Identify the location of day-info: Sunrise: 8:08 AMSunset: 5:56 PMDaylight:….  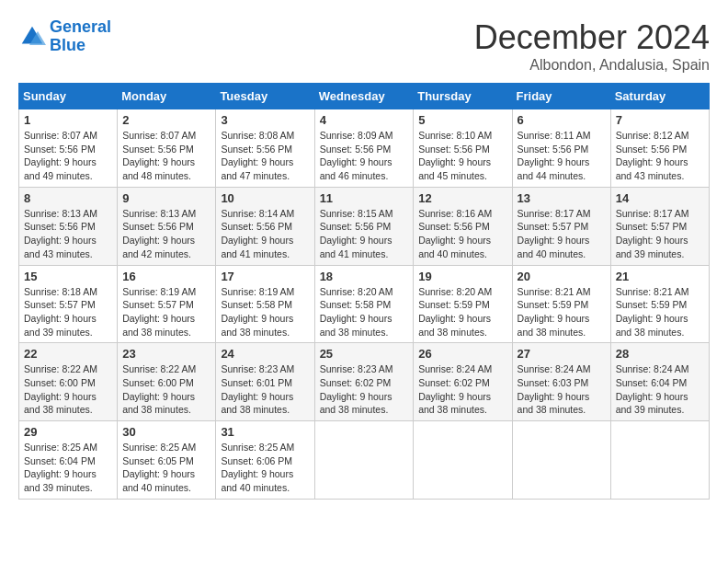
(257, 155).